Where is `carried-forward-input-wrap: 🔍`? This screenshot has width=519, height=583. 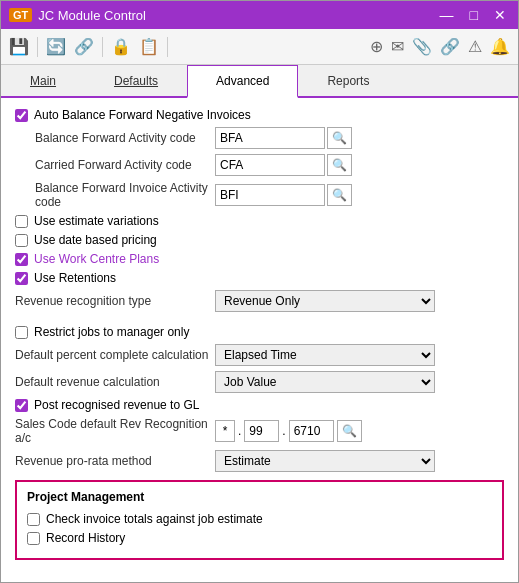
carried-forward-input-wrap: 🔍 is located at coordinates (284, 165).